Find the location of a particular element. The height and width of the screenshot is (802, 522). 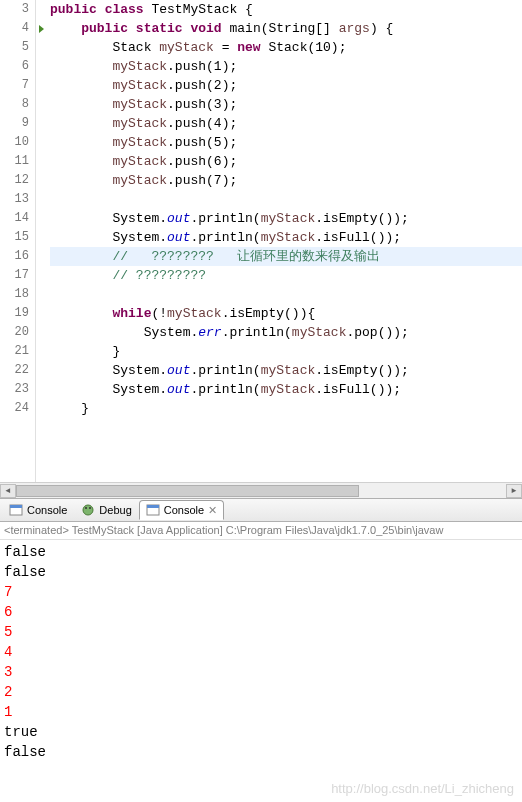

line-number: 5 is located at coordinates (14, 48).